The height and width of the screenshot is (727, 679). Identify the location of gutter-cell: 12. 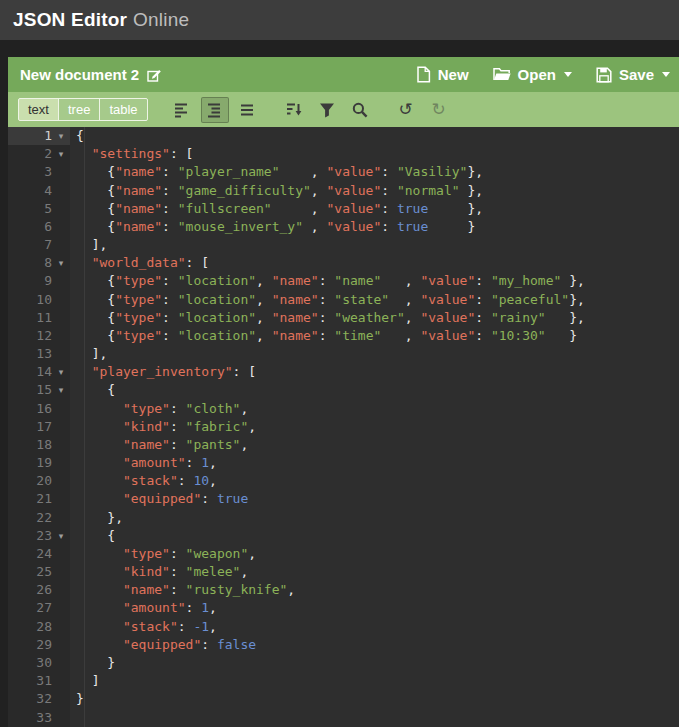
(39, 336).